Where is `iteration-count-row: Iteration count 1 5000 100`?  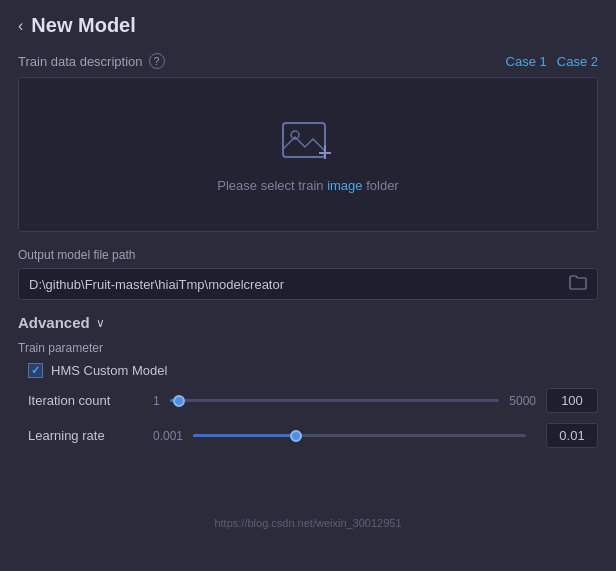
iteration-count-row: Iteration count 1 5000 100 is located at coordinates (308, 400).